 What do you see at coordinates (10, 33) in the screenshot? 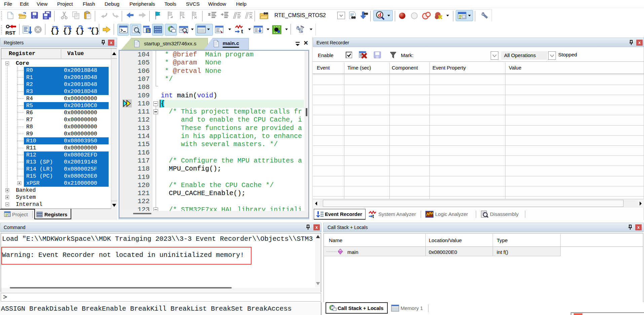
I see `svg-text: RST` at bounding box center [10, 33].